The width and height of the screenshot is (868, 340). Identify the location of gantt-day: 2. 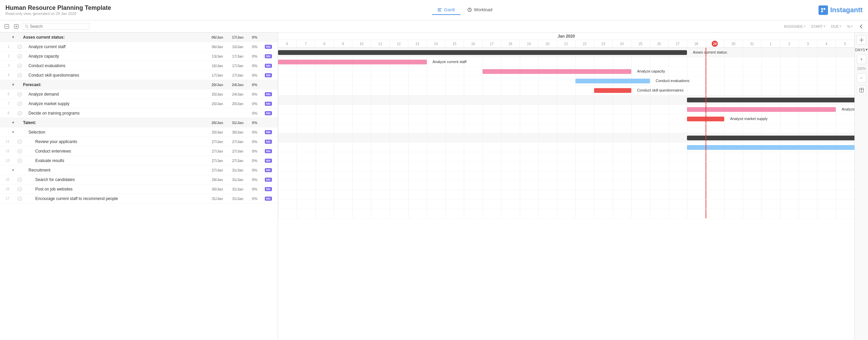
(789, 44).